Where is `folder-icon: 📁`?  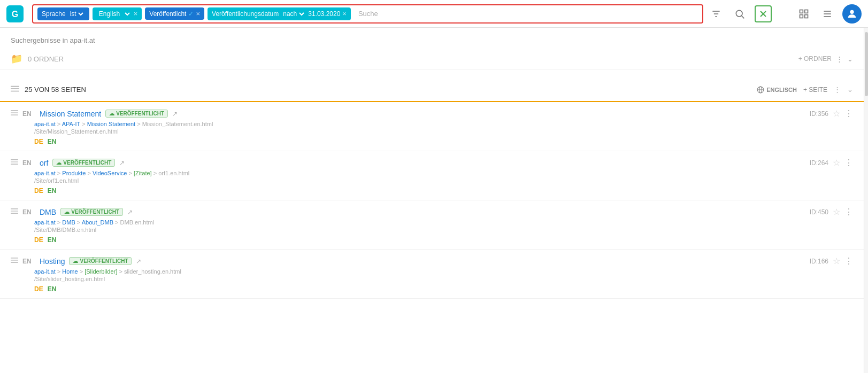
folder-icon: 📁 is located at coordinates (17, 59).